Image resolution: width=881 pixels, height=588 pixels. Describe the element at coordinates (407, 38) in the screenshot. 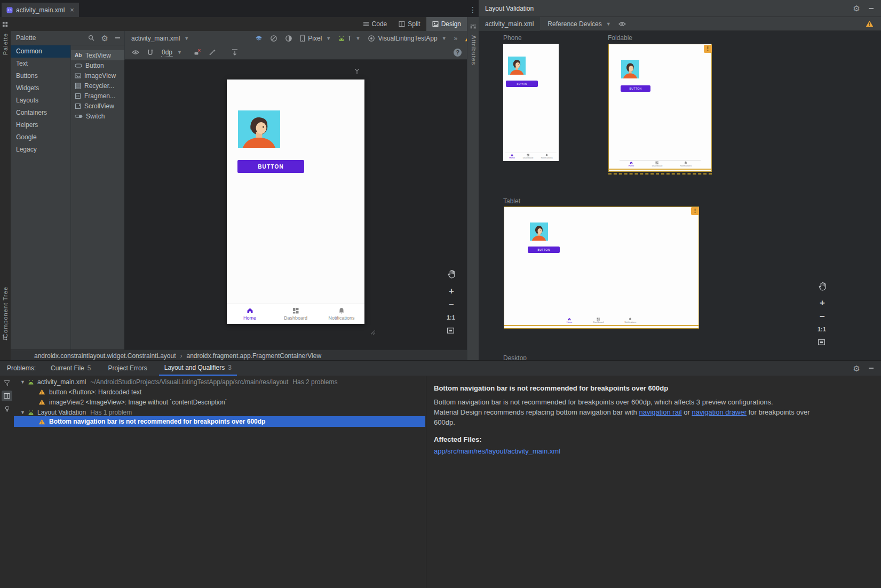

I see `theme-dropdown: VisualLintingTestApp▼` at that location.